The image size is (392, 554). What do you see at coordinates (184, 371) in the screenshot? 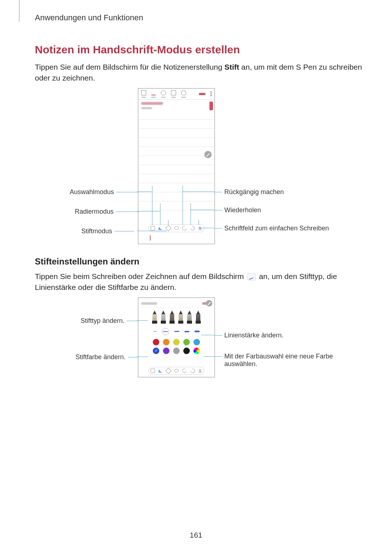
I see `p-undo-icon` at bounding box center [184, 371].